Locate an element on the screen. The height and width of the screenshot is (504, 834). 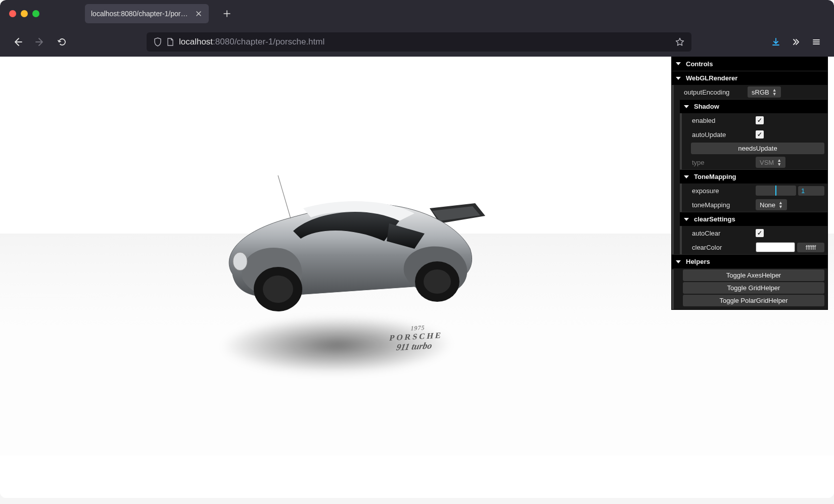
address-bar: localhost:8080/chapter-1/porsche.html is located at coordinates (417, 42).